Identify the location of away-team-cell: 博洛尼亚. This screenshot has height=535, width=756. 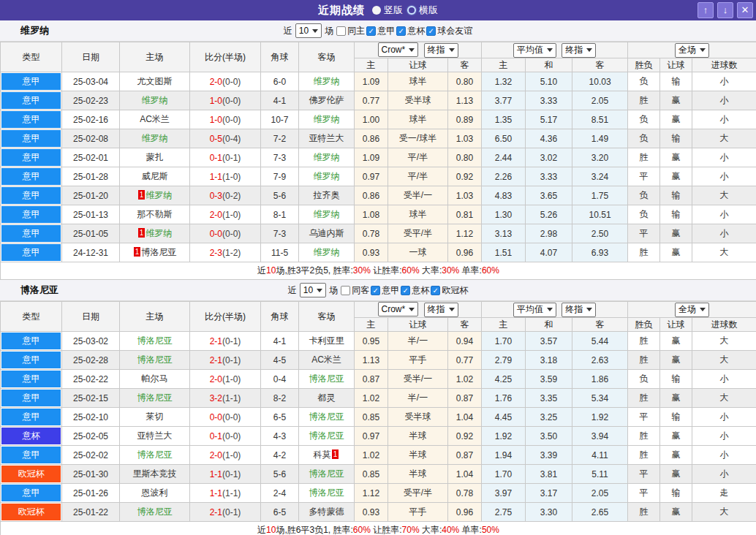
(327, 417).